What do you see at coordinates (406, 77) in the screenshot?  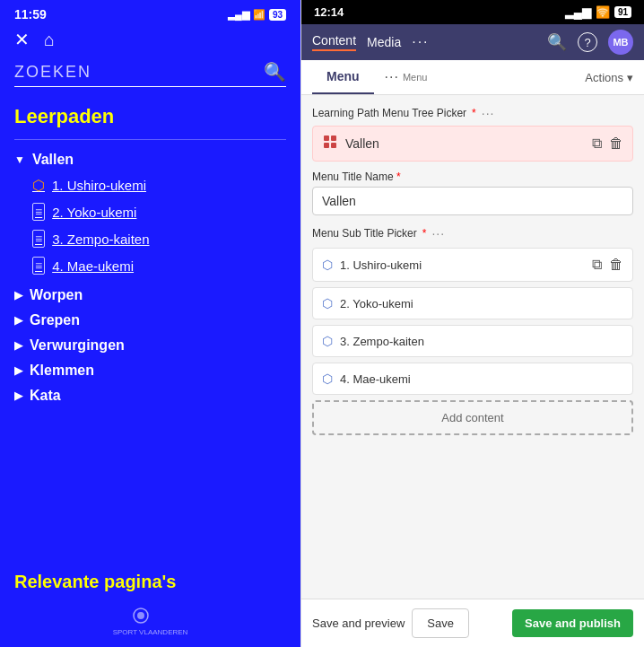 I see `tab-dots-group: ··· Menu` at bounding box center [406, 77].